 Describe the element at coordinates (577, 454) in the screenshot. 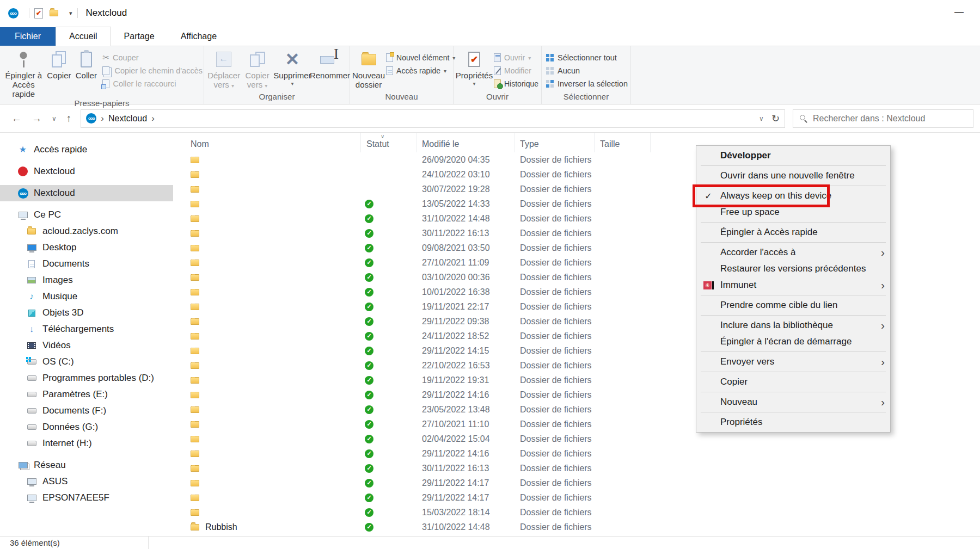

I see `table-row: ✓29/11/2022 14:16Dossier de fichiers` at that location.